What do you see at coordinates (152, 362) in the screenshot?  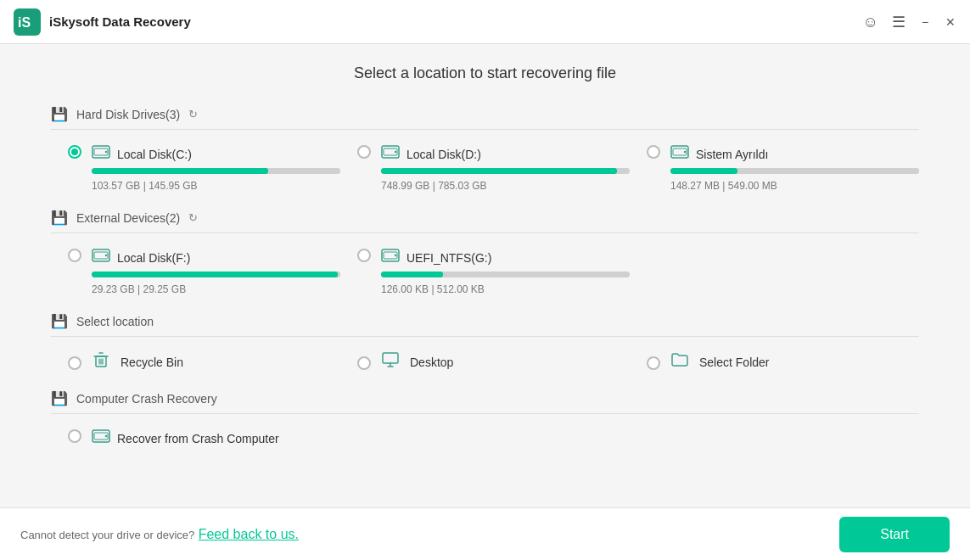 I see `location-name: Recycle Bin` at bounding box center [152, 362].